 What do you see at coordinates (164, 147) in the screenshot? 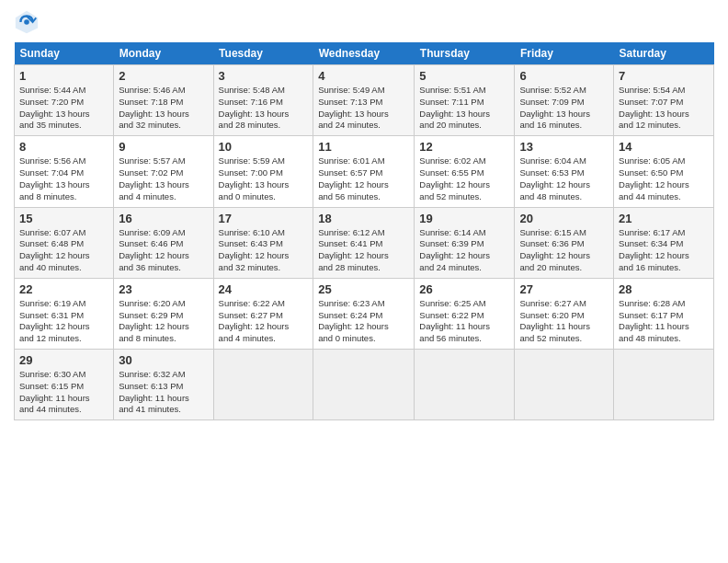
I see `day-number: 9` at bounding box center [164, 147].